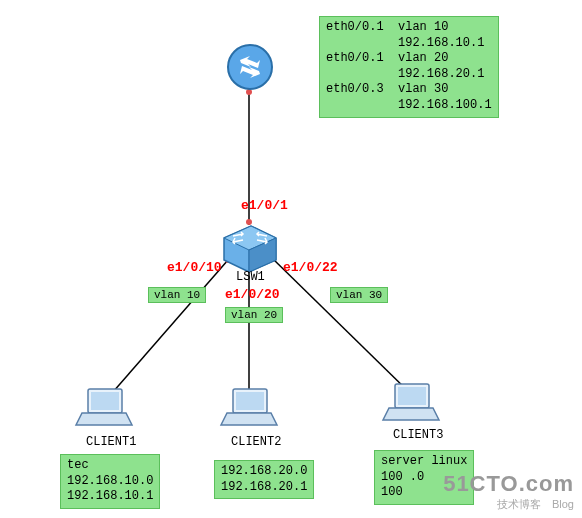  I want to click on switch-icon, so click(250, 247).